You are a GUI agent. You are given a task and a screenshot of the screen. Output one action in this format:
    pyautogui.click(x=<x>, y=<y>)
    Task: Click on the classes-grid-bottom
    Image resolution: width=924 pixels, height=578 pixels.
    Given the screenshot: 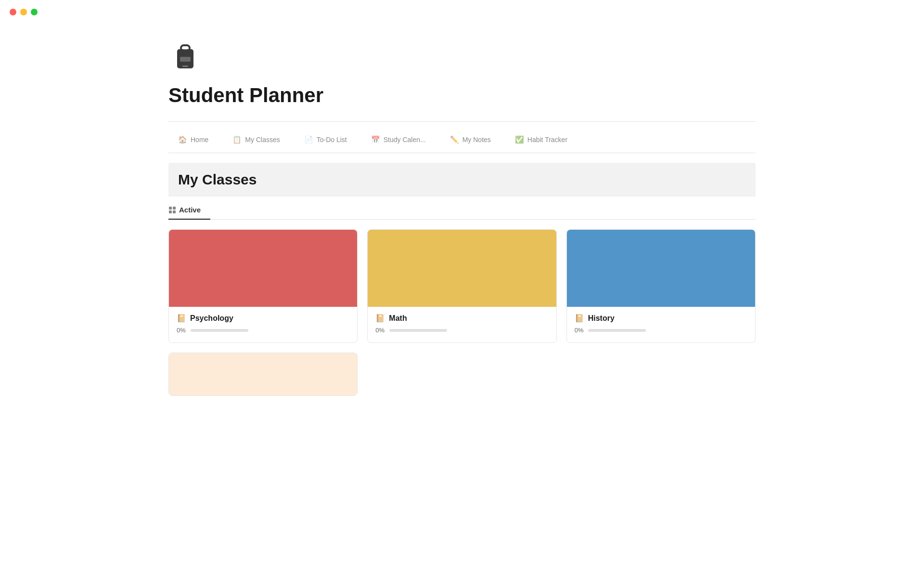 What is the action you would take?
    pyautogui.click(x=462, y=374)
    